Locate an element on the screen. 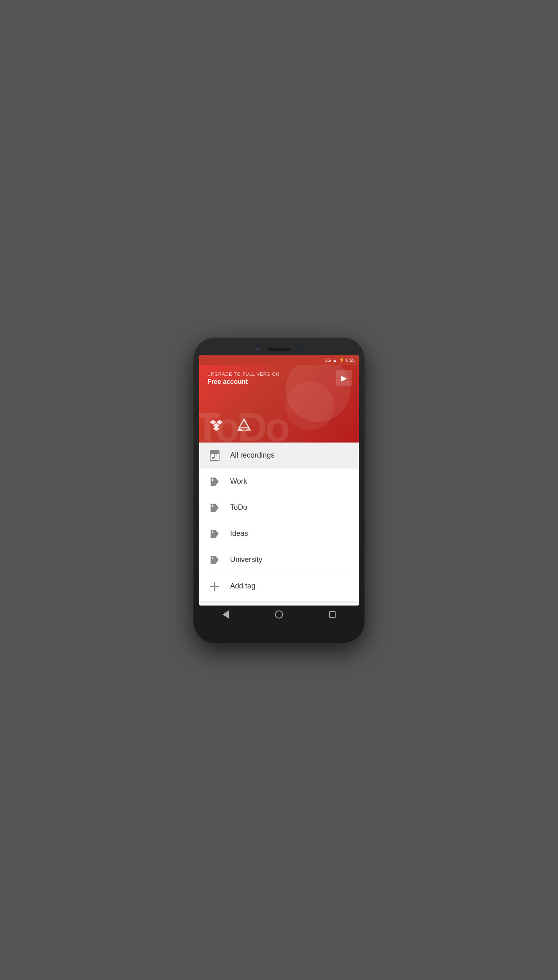 The image size is (558, 980). menu-item-work: Work is located at coordinates (279, 482).